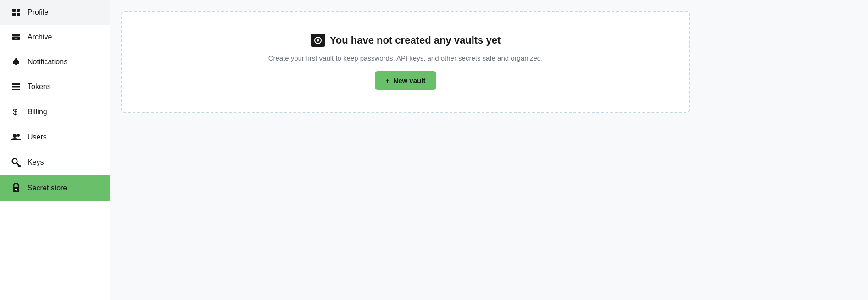 This screenshot has width=868, height=300. Describe the element at coordinates (16, 137) in the screenshot. I see `users-icon` at that location.